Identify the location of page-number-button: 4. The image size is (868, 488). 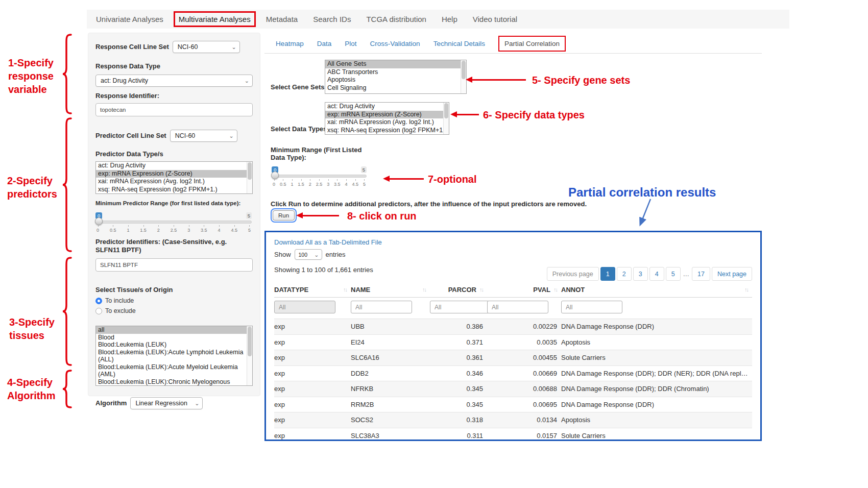
(657, 274).